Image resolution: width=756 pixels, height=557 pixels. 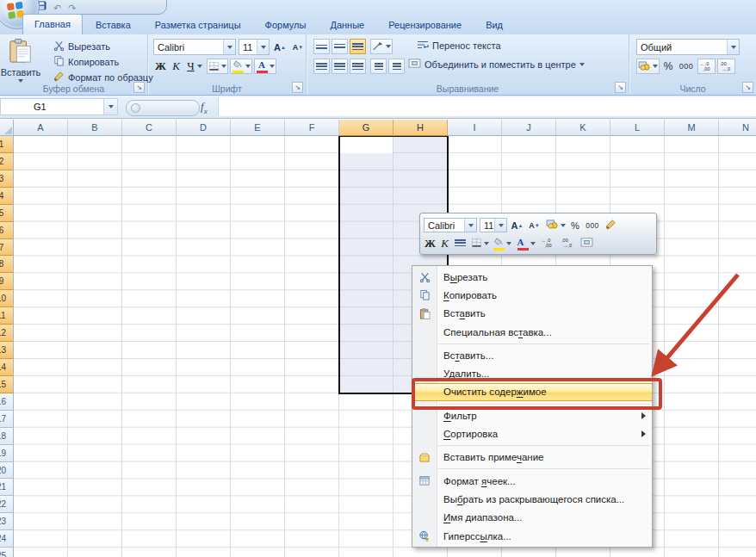 I want to click on column-header-D: D, so click(x=203, y=127).